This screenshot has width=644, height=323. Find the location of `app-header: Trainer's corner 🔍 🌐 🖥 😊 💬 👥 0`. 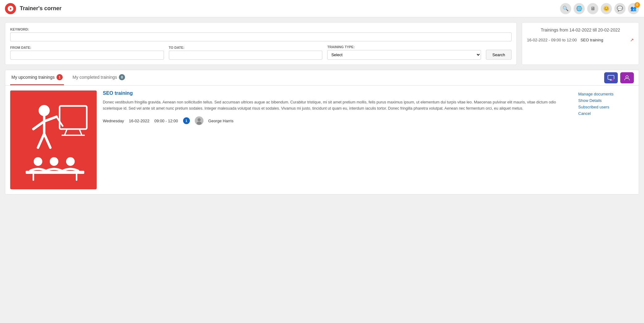

app-header: Trainer's corner 🔍 🌐 🖥 😊 💬 👥 0 is located at coordinates (322, 9).